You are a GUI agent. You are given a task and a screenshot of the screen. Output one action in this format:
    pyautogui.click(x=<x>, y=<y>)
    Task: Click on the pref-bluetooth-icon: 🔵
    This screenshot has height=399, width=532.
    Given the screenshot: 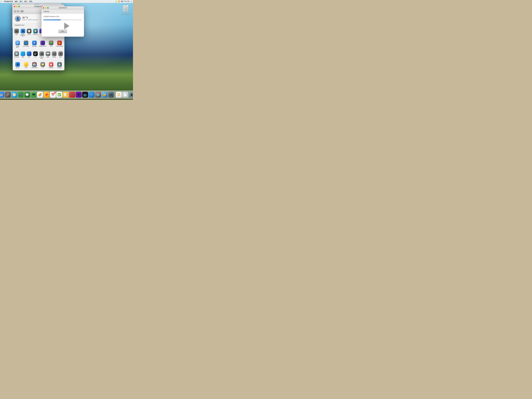 What is the action you would take?
    pyautogui.click(x=29, y=54)
    